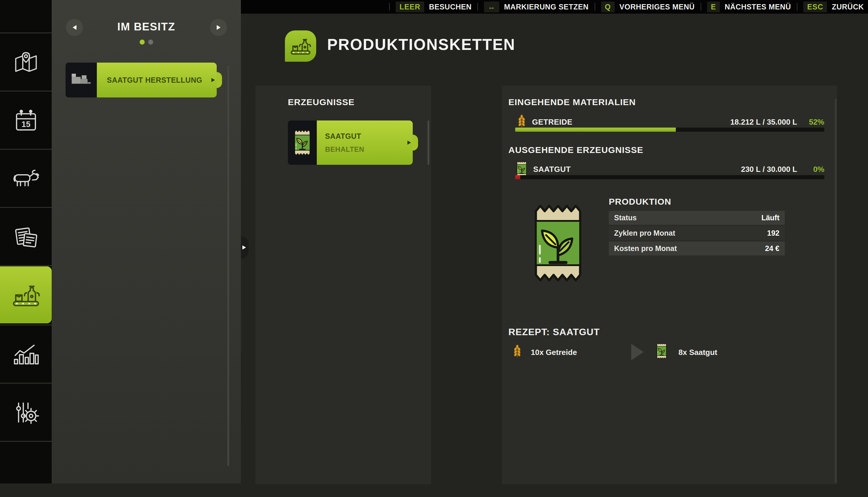 The height and width of the screenshot is (497, 868). I want to click on seed-packet-icon-large, so click(558, 243).